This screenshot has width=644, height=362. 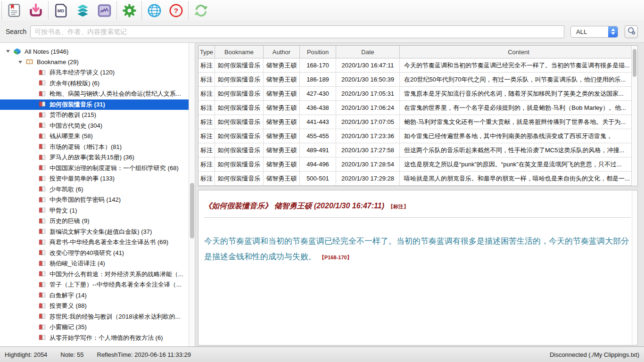 What do you see at coordinates (94, 338) in the screenshot?
I see `sidebar-item: 从零开始学写作：个人增值的有效方法 (6)` at bounding box center [94, 338].